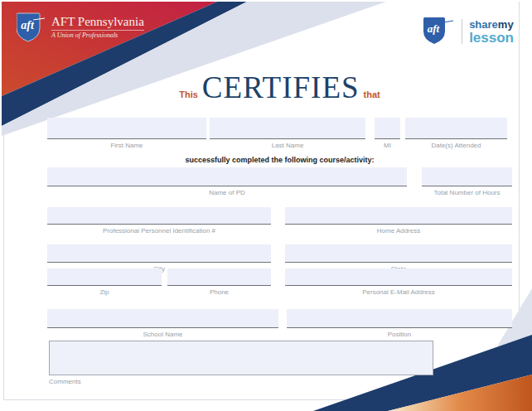  Describe the element at coordinates (399, 335) in the screenshot. I see `position-label: Position` at that location.